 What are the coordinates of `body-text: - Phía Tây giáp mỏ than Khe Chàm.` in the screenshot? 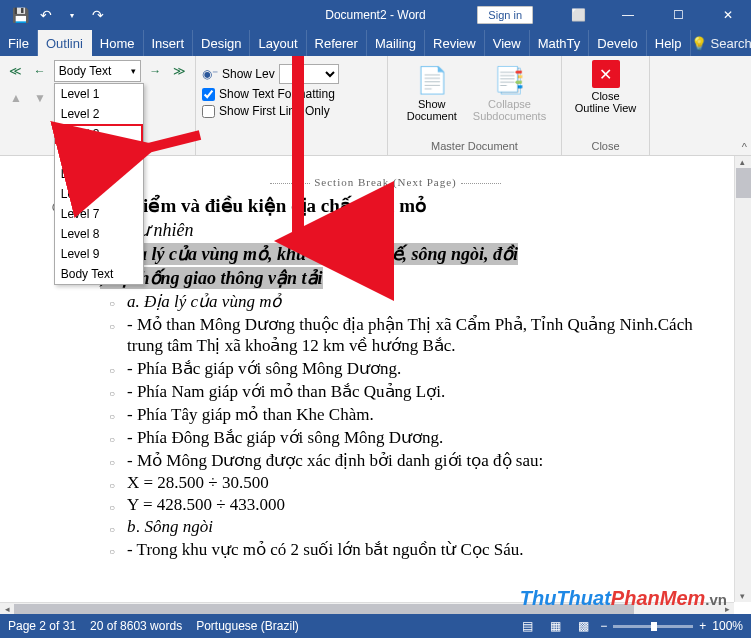 It's located at (250, 414).